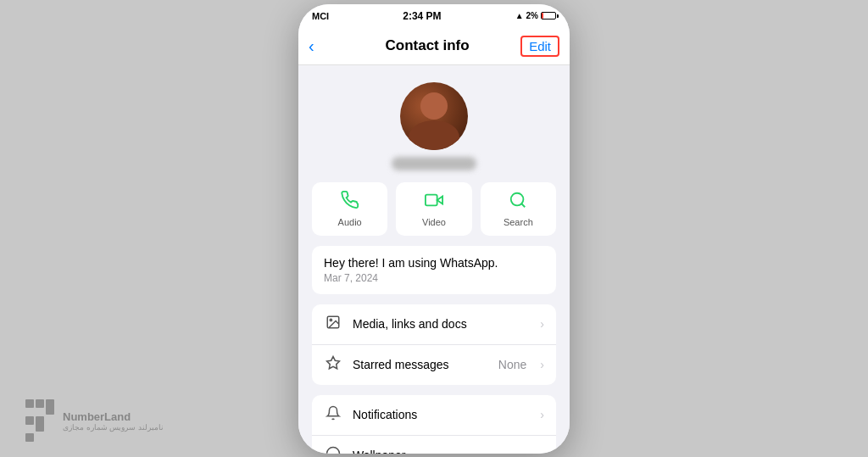 This screenshot has height=457, width=868. Describe the element at coordinates (434, 222) in the screenshot. I see `video-label: Video` at that location.